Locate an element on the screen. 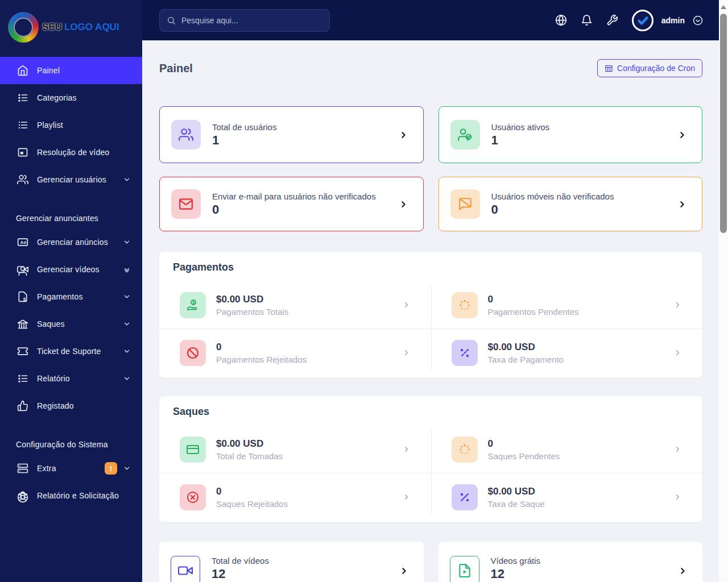 The height and width of the screenshot is (582, 728). sidebar-item-categorias: Categorias is located at coordinates (71, 98).